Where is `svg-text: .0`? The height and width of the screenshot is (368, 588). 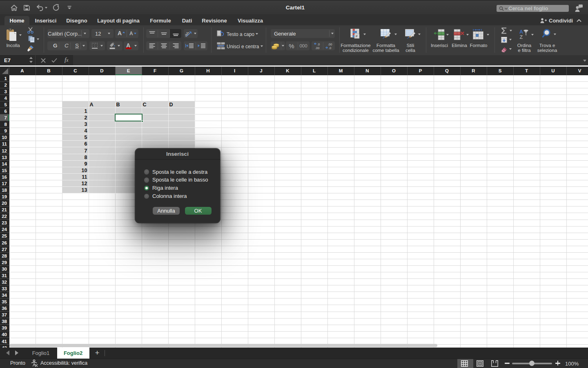 svg-text: .0 is located at coordinates (330, 48).